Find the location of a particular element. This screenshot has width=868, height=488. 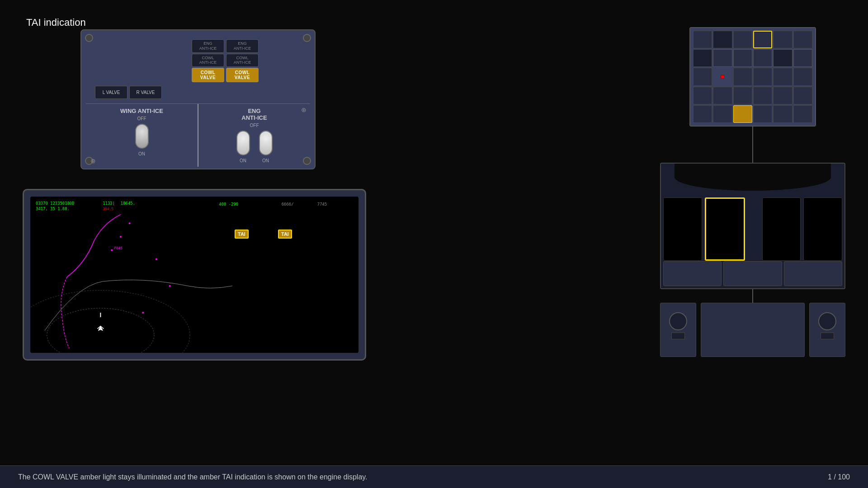

eng1-switch-area: ON is located at coordinates (243, 146).